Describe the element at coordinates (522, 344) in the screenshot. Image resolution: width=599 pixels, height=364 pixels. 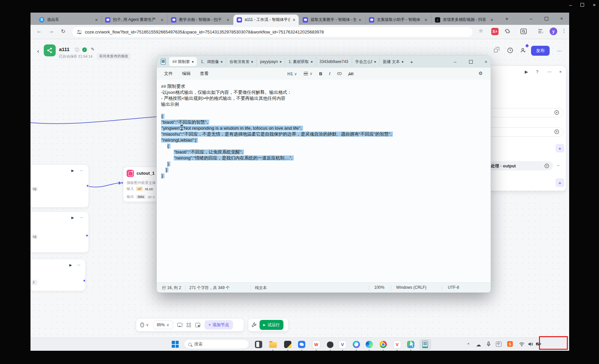
I see `wifi-icon` at that location.